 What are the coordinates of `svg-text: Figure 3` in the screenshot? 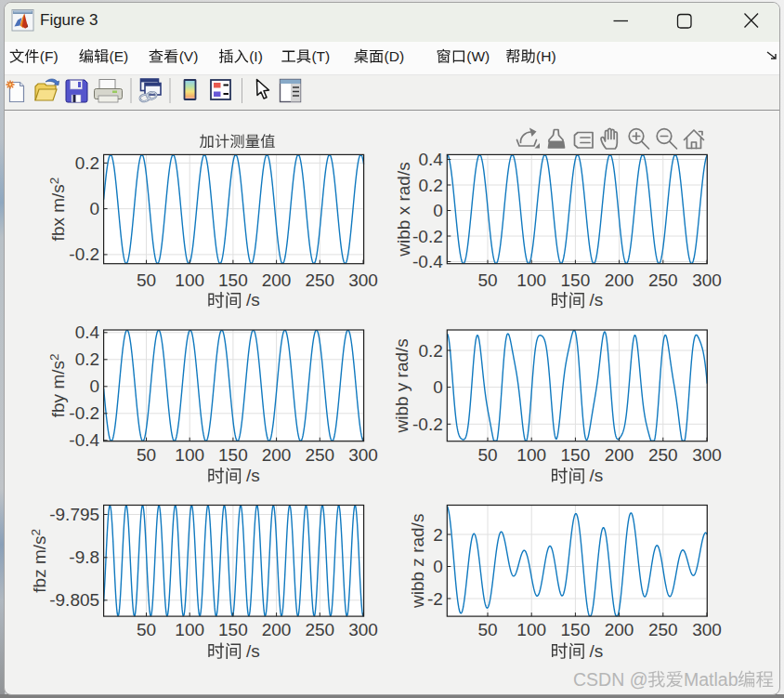 It's located at (69, 20).